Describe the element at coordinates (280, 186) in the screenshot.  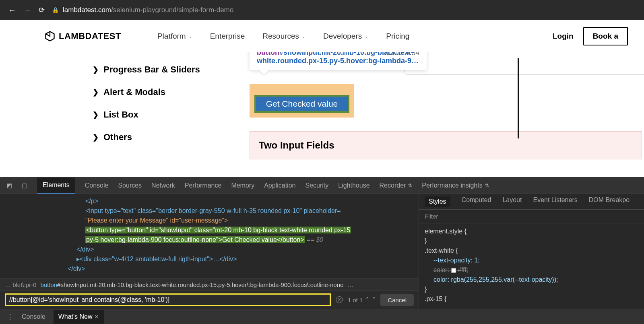
I see `tab-application: Application` at that location.